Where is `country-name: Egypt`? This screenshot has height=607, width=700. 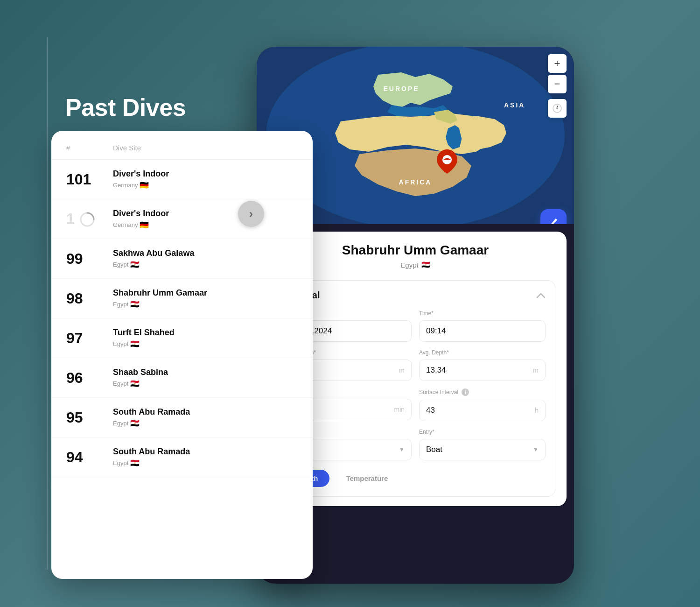
country-name: Egypt is located at coordinates (409, 265).